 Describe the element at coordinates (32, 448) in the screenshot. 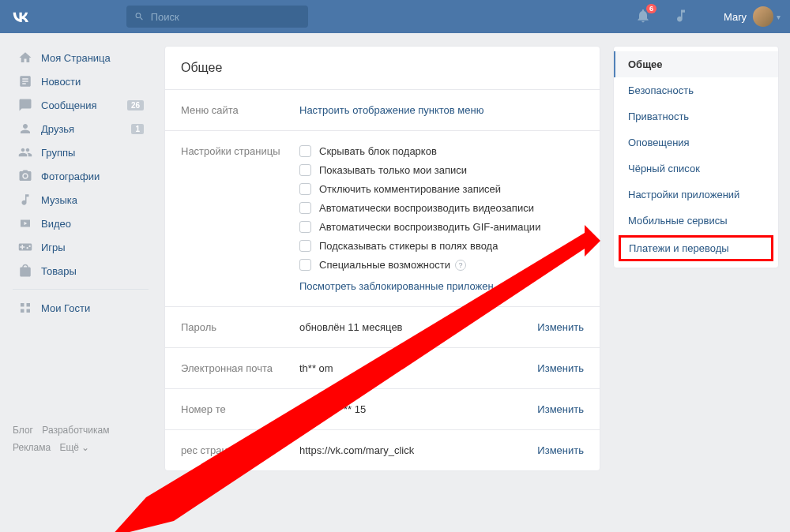

I see `footer-ads: Реклама` at that location.